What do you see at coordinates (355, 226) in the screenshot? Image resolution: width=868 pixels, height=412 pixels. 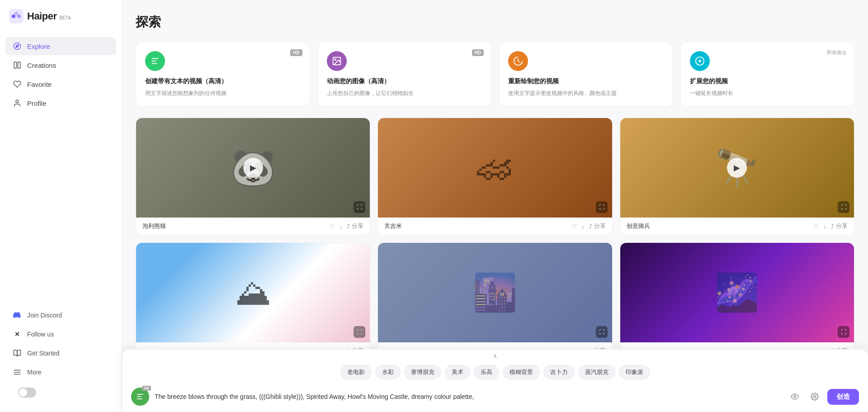 I see `share-btn-1: ⤴ 分享` at bounding box center [355, 226].